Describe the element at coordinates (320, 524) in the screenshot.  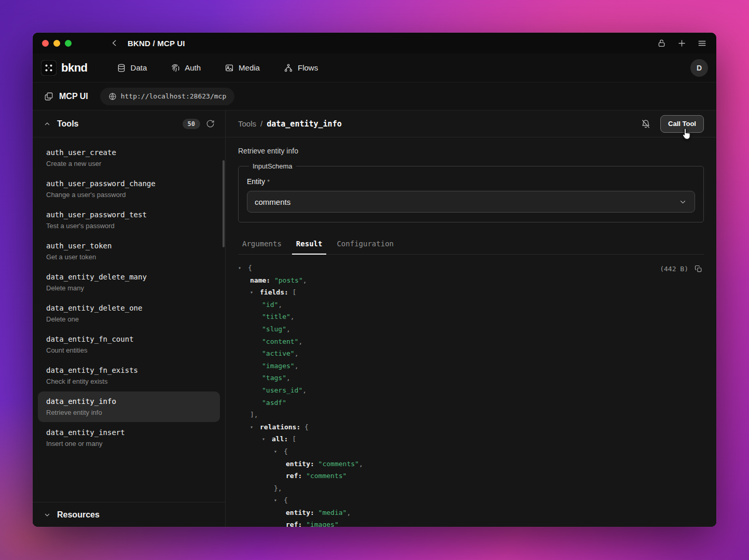
I see `json-token-str: "images"` at that location.